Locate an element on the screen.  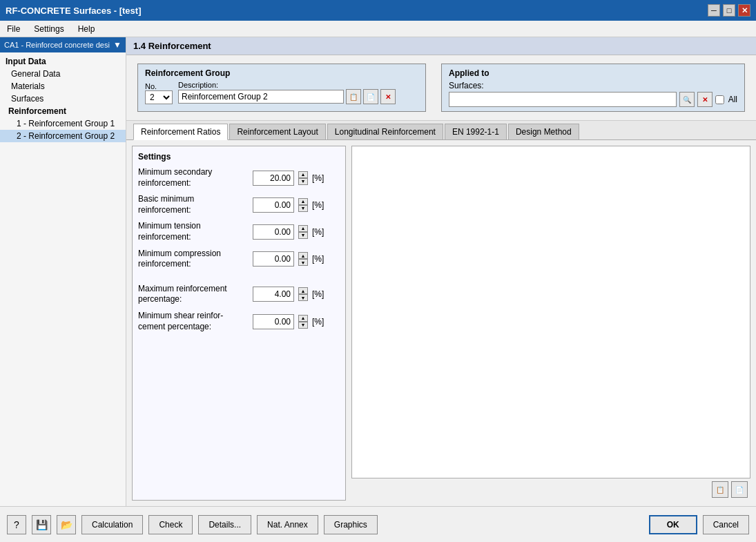
spin-arrows-0: ▲ ▼ is located at coordinates (303, 178).